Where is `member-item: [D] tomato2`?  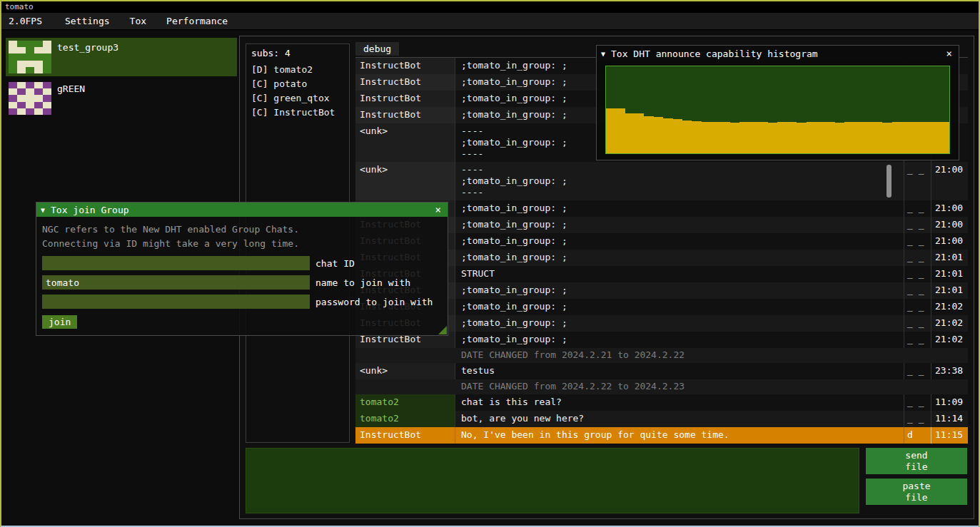
member-item: [D] tomato2 is located at coordinates (298, 70).